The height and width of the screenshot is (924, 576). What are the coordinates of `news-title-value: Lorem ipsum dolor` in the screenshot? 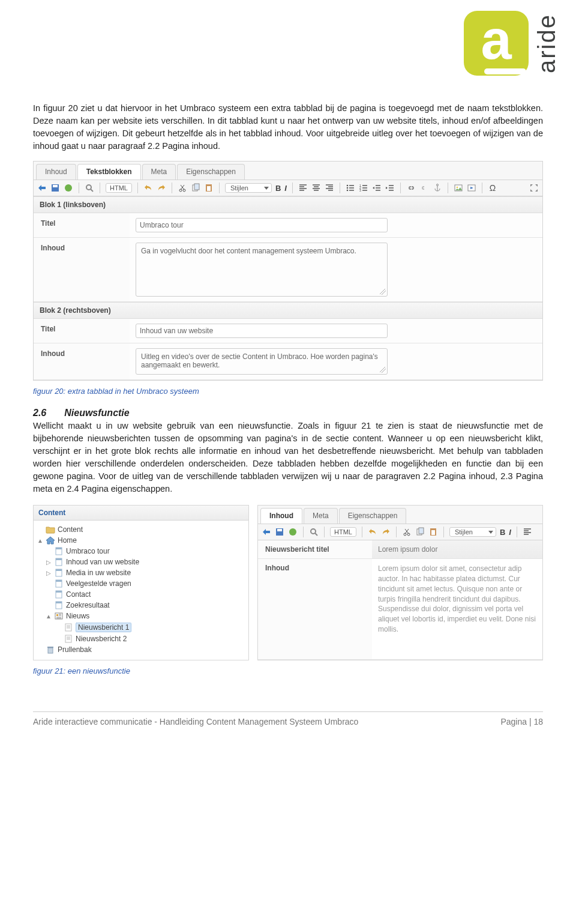 It's located at (457, 549).